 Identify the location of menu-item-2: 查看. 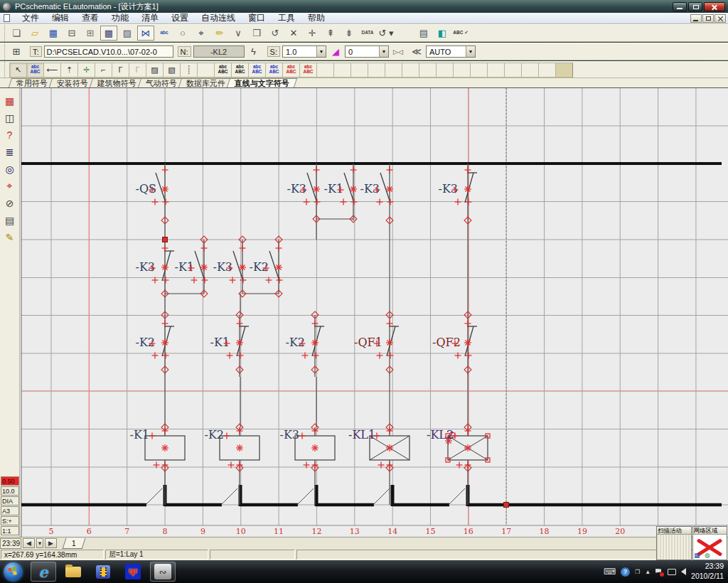
(90, 18).